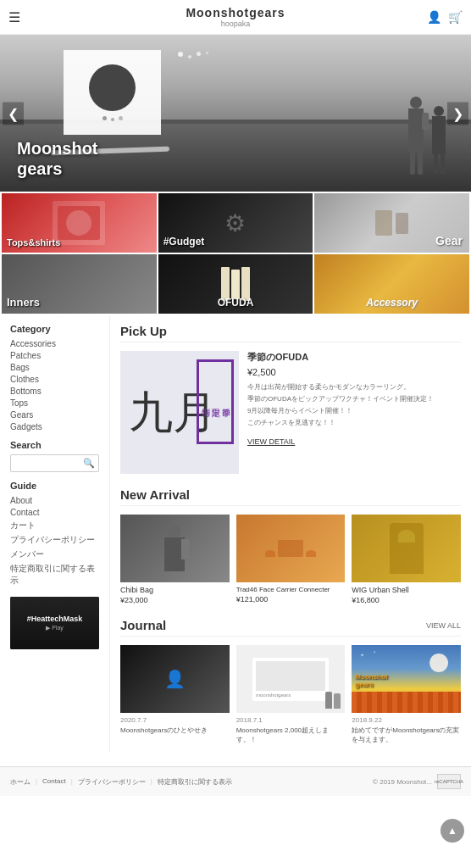 The image size is (471, 868). What do you see at coordinates (58, 159) in the screenshot?
I see `hero-tagline: Moonshot gears` at bounding box center [58, 159].